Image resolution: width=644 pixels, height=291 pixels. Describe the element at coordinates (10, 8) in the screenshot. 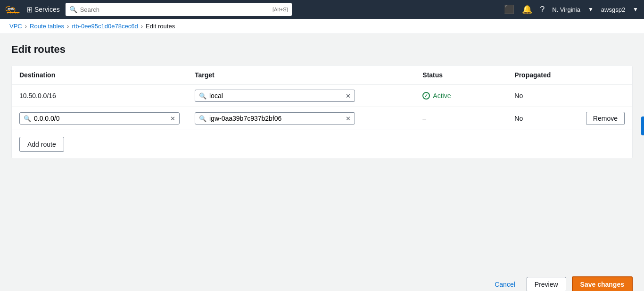

I see `svg-text: aws` at that location.